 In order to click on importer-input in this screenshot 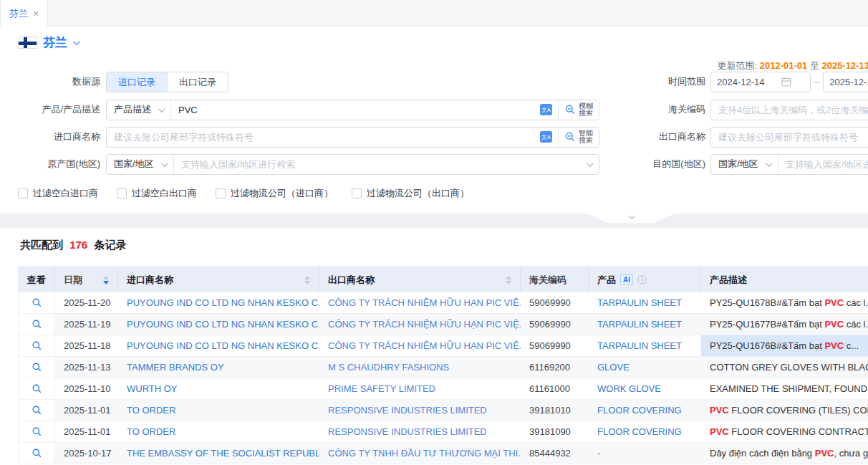, I will do `click(324, 138)`.